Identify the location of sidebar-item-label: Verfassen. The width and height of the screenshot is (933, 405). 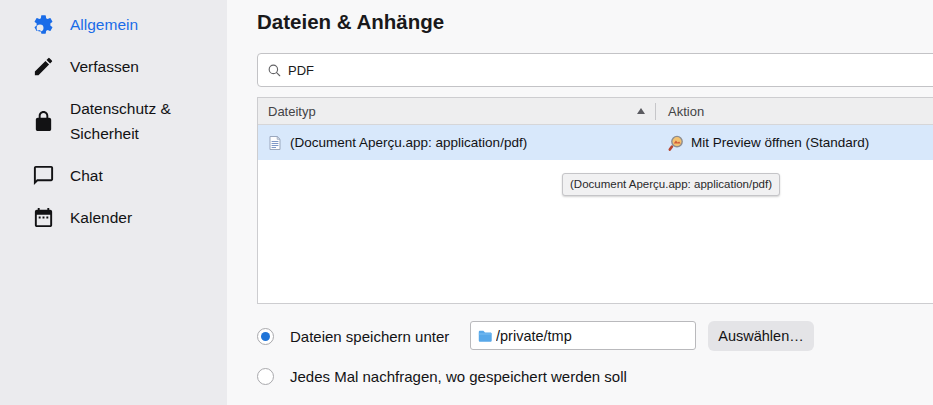
(104, 66).